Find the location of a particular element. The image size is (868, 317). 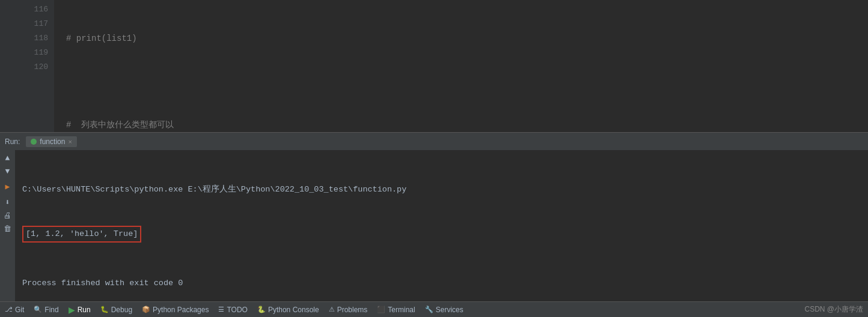

print-button: 🖨 is located at coordinates (8, 216).